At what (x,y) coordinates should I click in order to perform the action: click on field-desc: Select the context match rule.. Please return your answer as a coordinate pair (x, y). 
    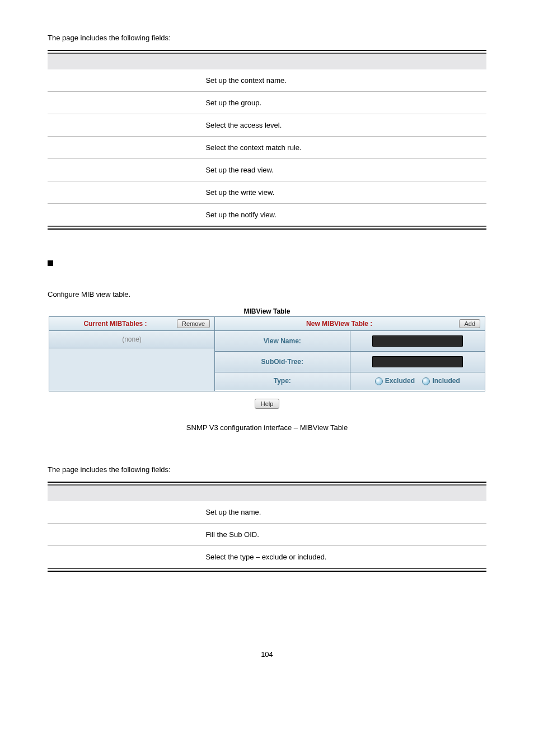
    Looking at the image, I should click on (344, 148).